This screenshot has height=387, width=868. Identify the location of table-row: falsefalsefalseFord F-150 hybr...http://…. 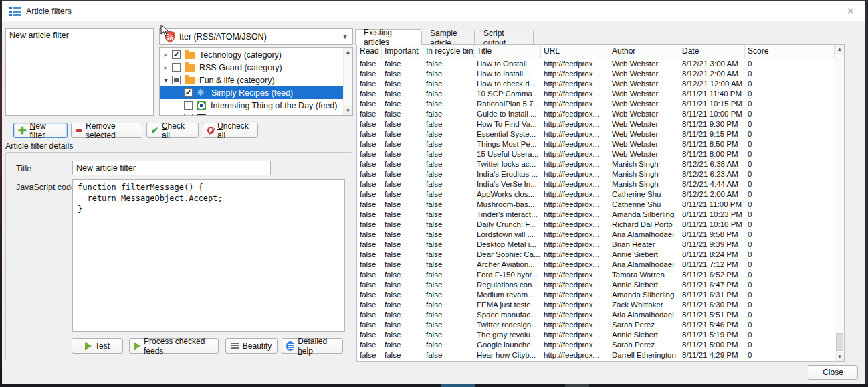
(596, 275).